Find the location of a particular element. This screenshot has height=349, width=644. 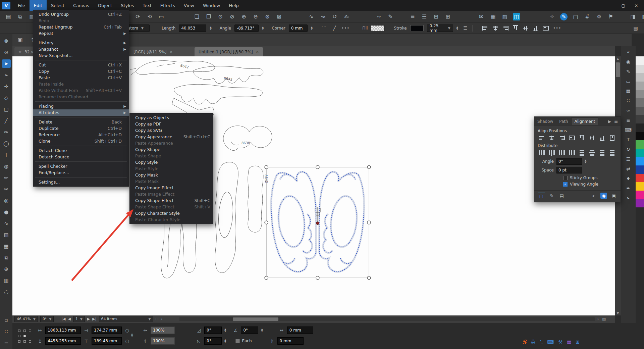

marquee-tool: ▢ is located at coordinates (6, 109).